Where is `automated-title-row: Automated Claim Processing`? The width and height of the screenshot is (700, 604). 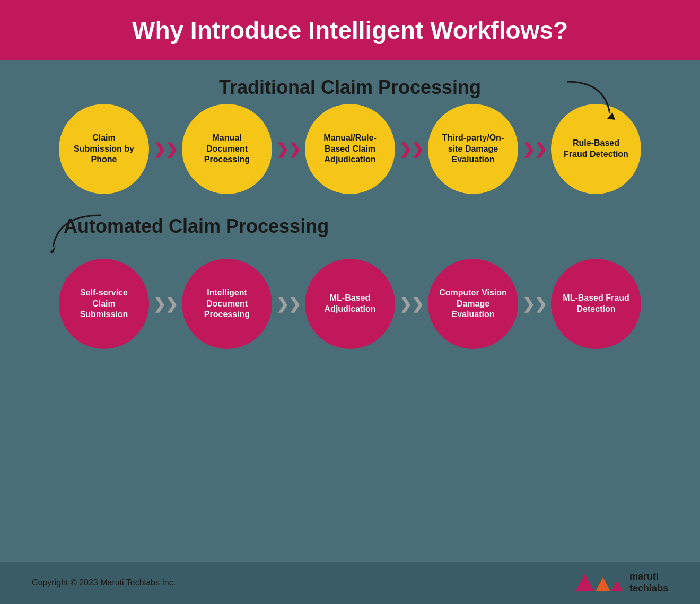 automated-title-row: Automated Claim Processing is located at coordinates (350, 234).